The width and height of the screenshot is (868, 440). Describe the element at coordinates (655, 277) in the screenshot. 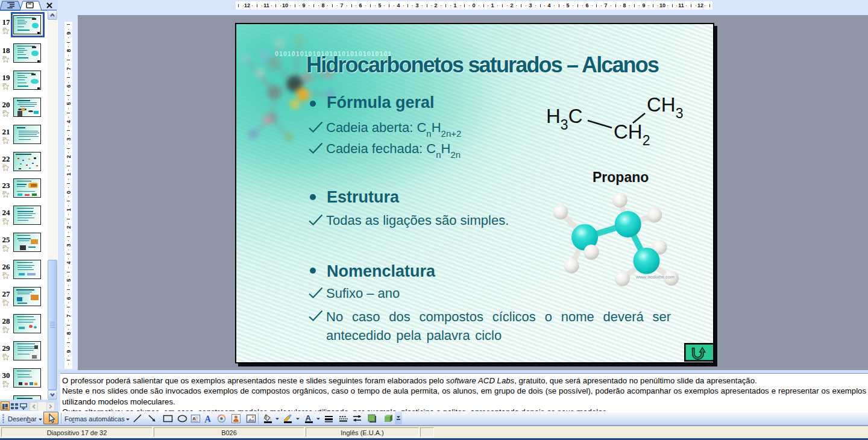

I see `svg-text: www.acdlabs.com` at that location.